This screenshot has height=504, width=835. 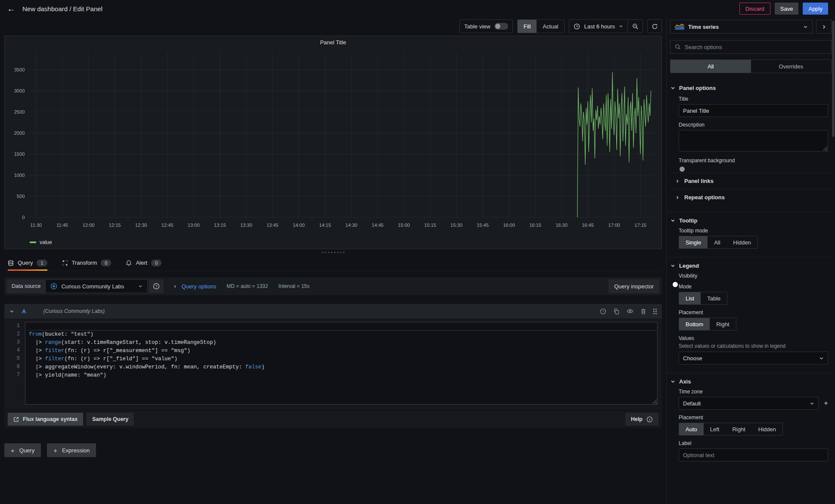 I want to click on query-ref-id: A, so click(x=24, y=312).